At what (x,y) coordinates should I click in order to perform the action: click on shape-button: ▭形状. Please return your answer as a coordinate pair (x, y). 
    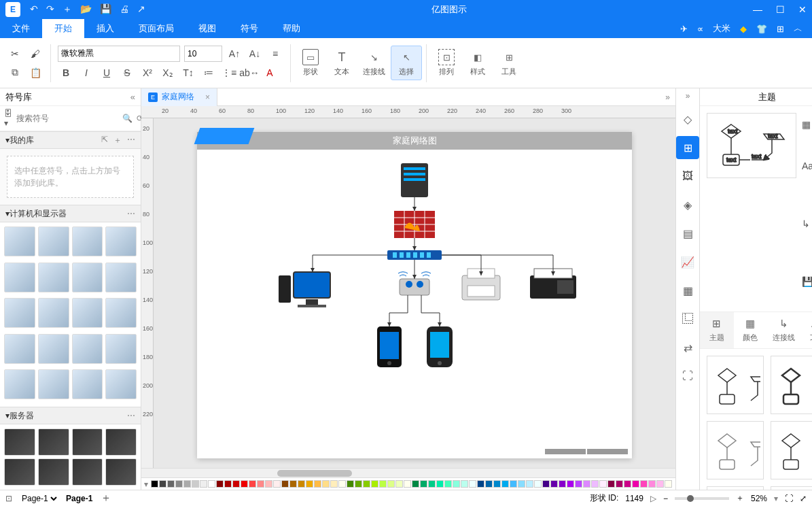
    Looking at the image, I should click on (311, 63).